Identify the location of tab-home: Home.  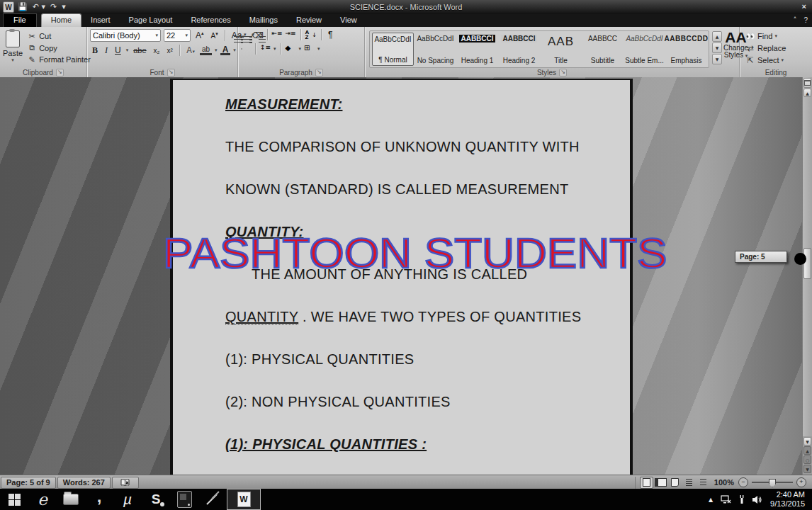
(61, 20).